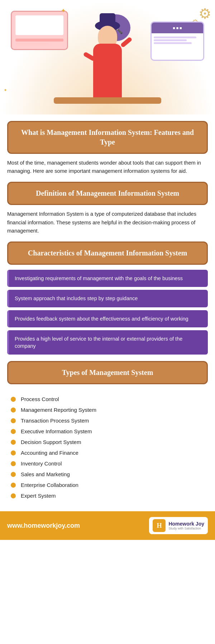  What do you see at coordinates (109, 453) in the screenshot?
I see `list-item: Accounting and Finance` at bounding box center [109, 453].